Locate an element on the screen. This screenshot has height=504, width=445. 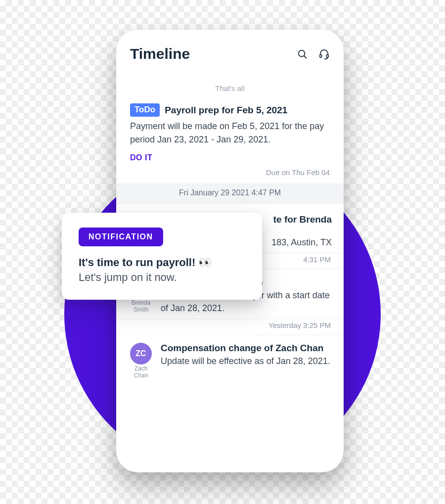
todo-badge: ToDo is located at coordinates (145, 110).